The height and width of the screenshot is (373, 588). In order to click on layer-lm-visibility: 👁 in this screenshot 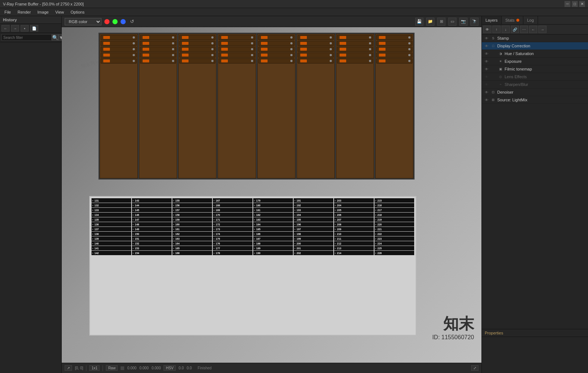, I will do `click(487, 100)`.